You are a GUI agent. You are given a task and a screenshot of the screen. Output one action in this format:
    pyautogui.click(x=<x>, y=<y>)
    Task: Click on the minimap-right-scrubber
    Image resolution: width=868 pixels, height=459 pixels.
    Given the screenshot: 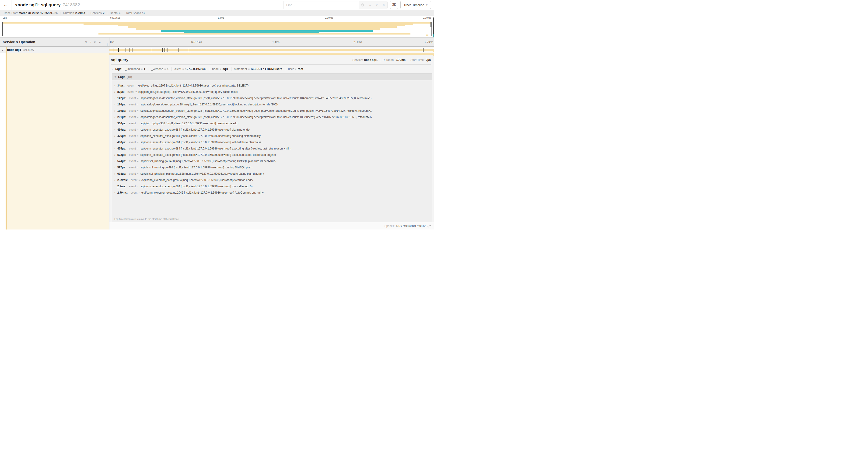 What is the action you would take?
    pyautogui.click(x=431, y=25)
    